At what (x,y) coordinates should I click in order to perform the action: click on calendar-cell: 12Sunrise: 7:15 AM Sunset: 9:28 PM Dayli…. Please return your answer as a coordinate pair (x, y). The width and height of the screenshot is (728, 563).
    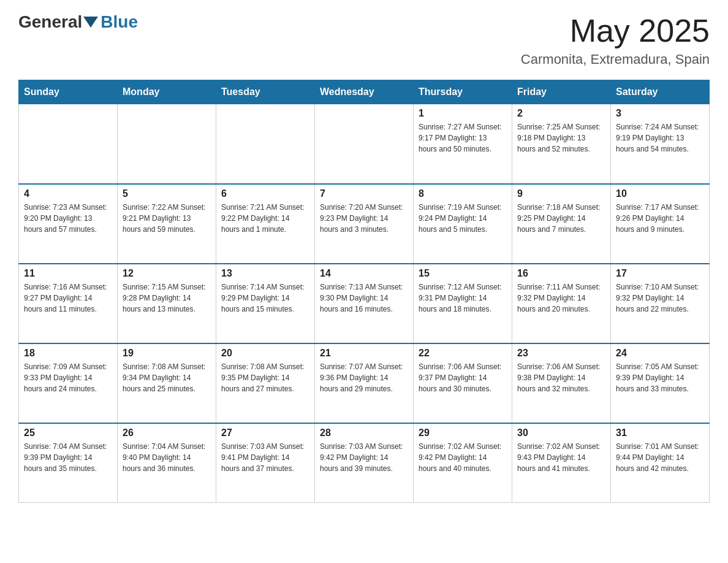
    Looking at the image, I should click on (167, 304).